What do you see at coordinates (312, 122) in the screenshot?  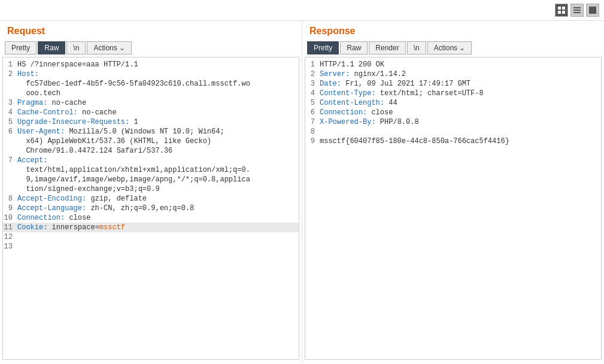 I see `line-number: 7` at bounding box center [312, 122].